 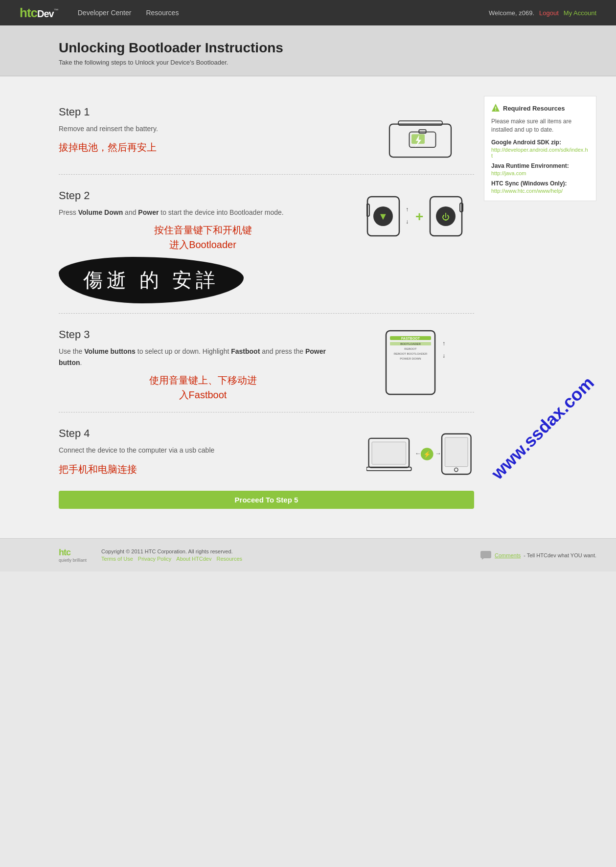 I want to click on step1-desc: Remove and reinsert the battery., so click(x=203, y=129).